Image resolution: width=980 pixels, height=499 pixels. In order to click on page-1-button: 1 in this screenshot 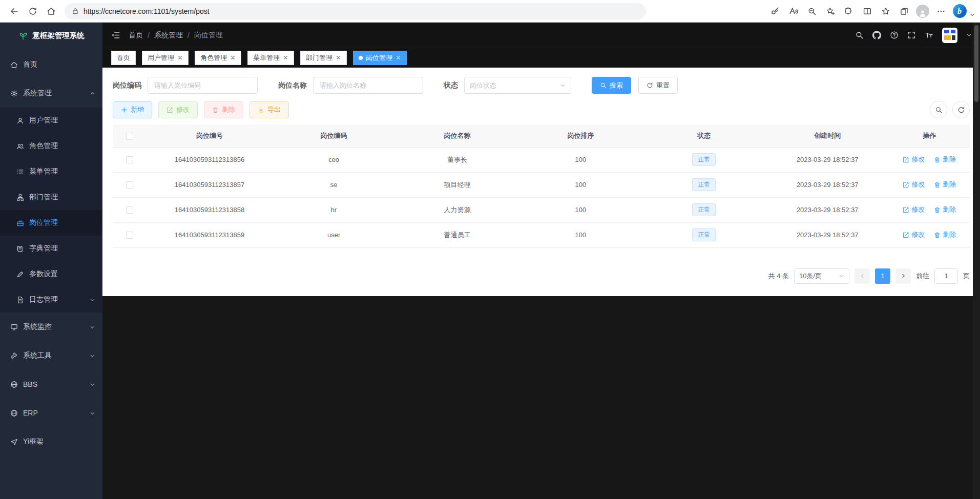, I will do `click(883, 276)`.